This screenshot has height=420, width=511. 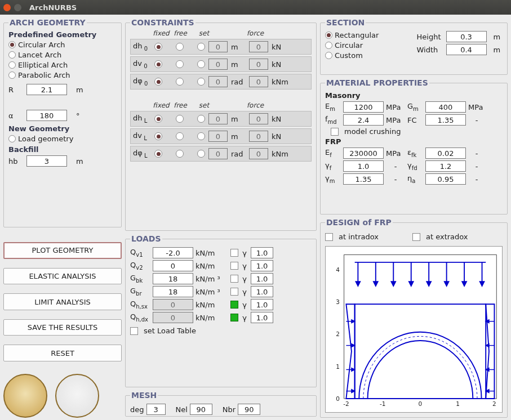 I want to click on mesh-panel: MESH deg 3 Nel 90 Nbr 90, so click(x=221, y=404).